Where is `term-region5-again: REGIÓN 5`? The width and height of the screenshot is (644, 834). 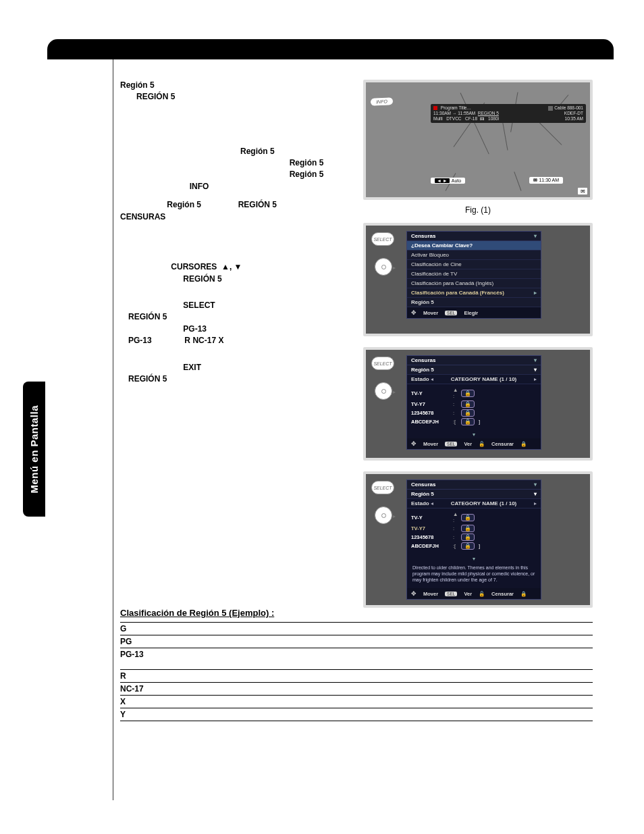 term-region5-again: REGIÓN 5 is located at coordinates (203, 279).